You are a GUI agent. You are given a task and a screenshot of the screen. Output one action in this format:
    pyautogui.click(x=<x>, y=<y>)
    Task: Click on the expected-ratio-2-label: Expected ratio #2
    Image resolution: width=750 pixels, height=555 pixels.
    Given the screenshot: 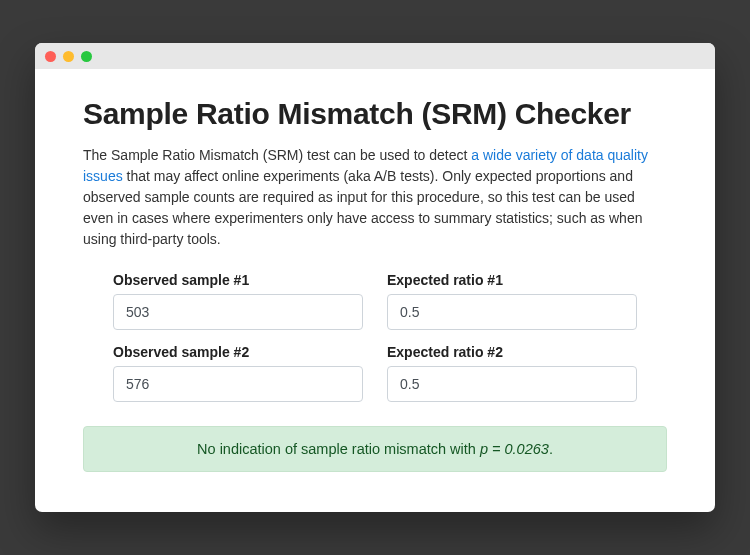 What is the action you would take?
    pyautogui.click(x=512, y=352)
    